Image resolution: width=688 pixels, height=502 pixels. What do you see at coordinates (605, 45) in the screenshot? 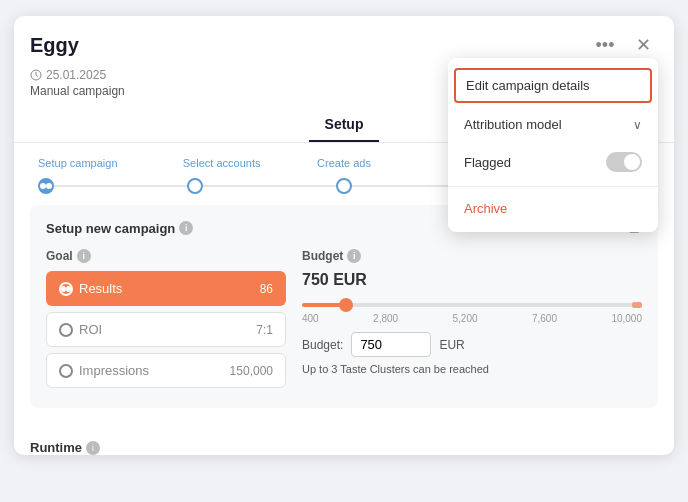
I see `more-button: •••` at bounding box center [605, 45].